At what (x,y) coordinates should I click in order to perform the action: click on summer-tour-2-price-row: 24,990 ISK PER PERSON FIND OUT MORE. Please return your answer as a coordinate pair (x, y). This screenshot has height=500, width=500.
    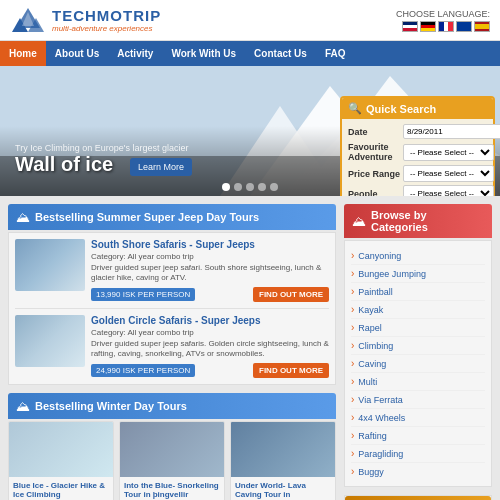
    Looking at the image, I should click on (210, 370).